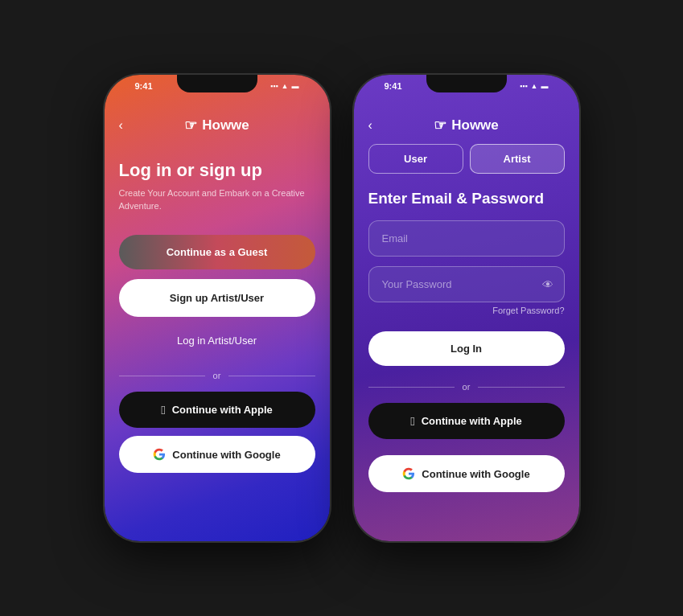 The image size is (683, 616). What do you see at coordinates (467, 349) in the screenshot?
I see `login-button: Log In` at bounding box center [467, 349].